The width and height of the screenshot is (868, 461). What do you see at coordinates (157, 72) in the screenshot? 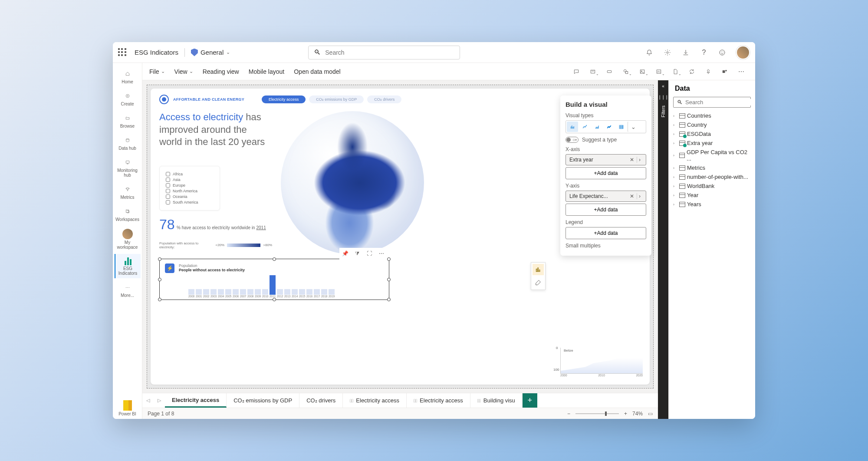
I see `menu-file: File ⌄` at bounding box center [157, 72].